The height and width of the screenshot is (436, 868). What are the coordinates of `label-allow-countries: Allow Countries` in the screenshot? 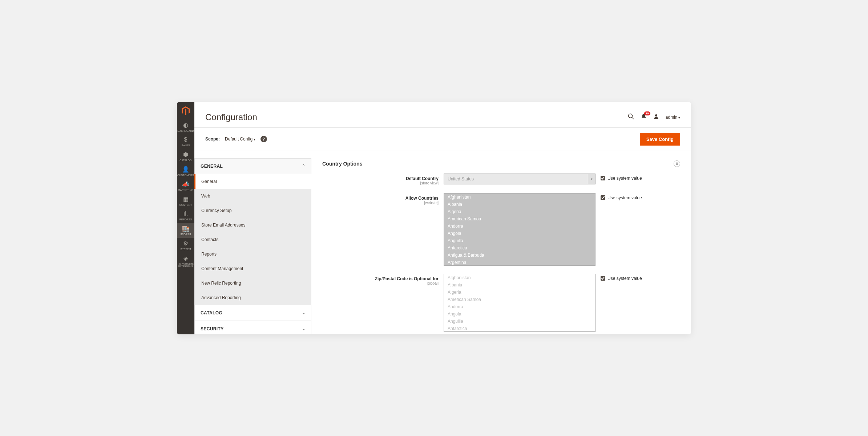 It's located at (422, 198).